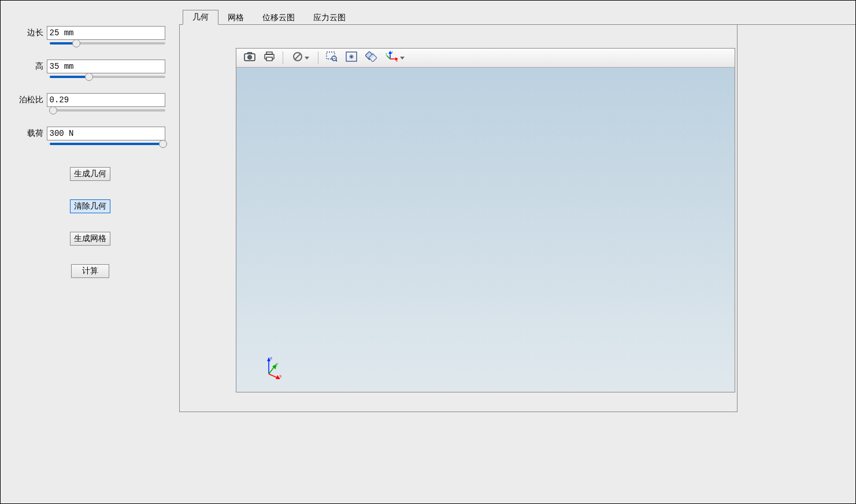  I want to click on axis-y-label: y, so click(277, 364).